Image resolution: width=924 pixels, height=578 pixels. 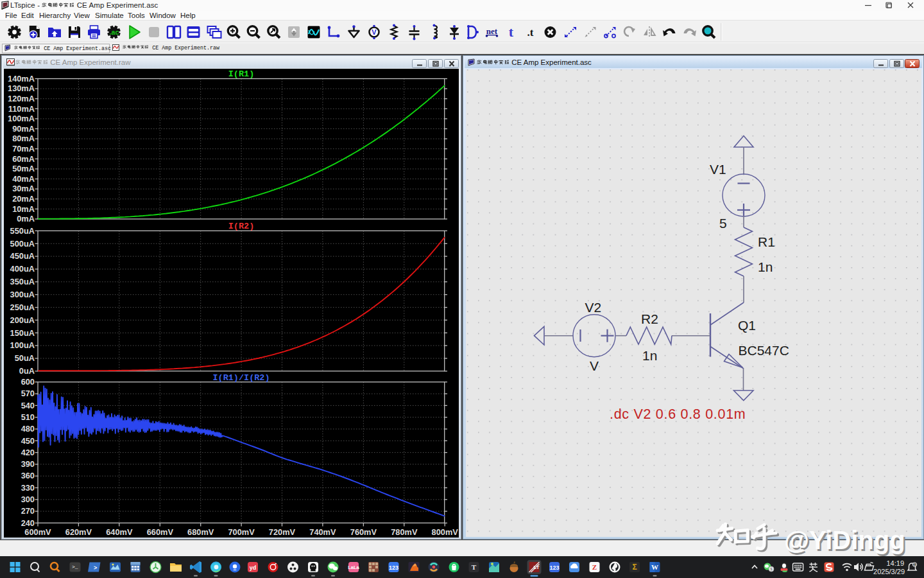 I want to click on svg-text: 700mV, so click(x=241, y=532).